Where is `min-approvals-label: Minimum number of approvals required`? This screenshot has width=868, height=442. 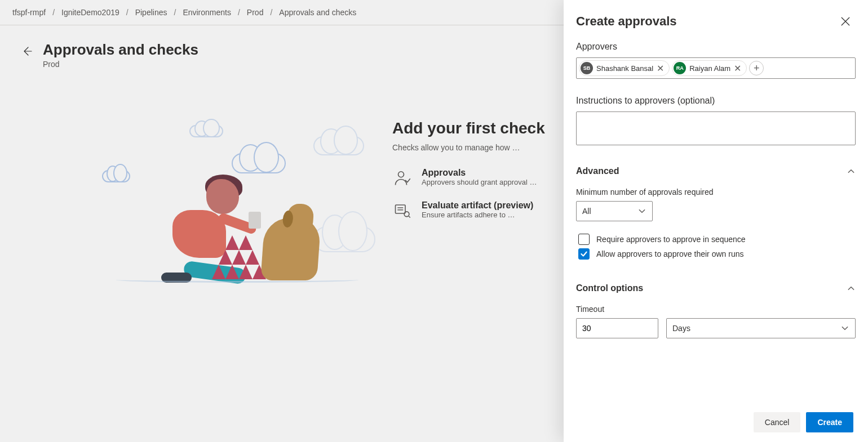
min-approvals-label: Minimum number of approvals required is located at coordinates (716, 192).